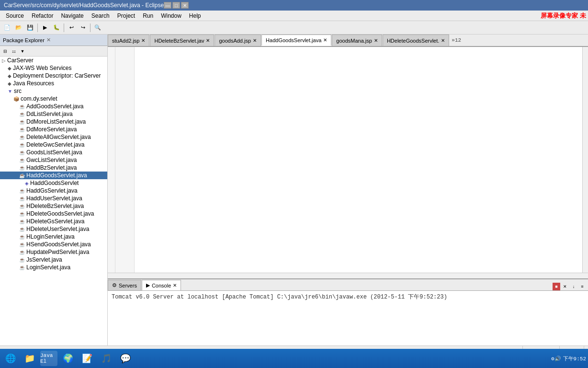 Image resolution: width=588 pixels, height=368 pixels. I want to click on tree-item-21: ☕HDeleteGsServlet.java, so click(54, 221).